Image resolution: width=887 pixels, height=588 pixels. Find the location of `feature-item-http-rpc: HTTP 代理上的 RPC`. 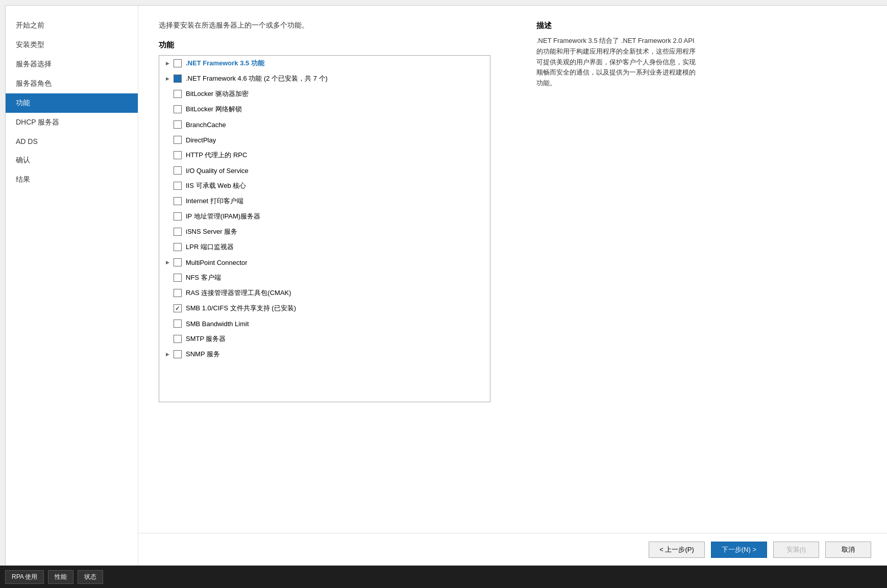

feature-item-http-rpc: HTTP 代理上的 RPC is located at coordinates (325, 155).